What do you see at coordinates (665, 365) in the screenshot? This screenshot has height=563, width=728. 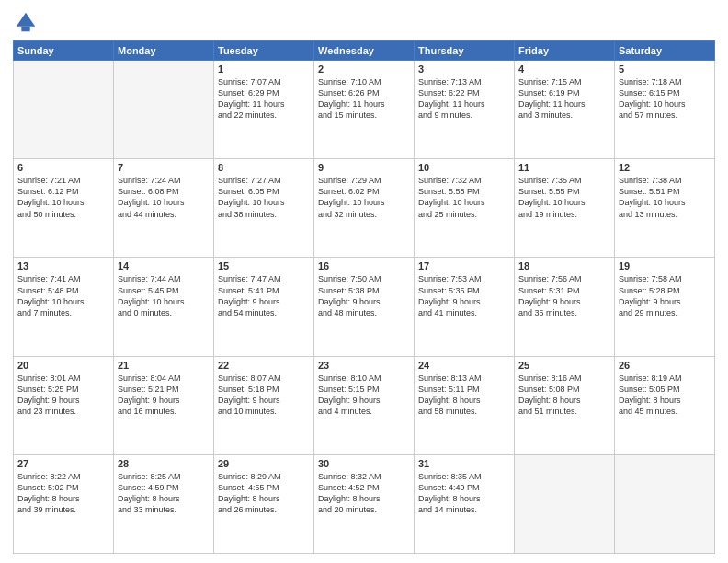 I see `day-number: 26` at bounding box center [665, 365].